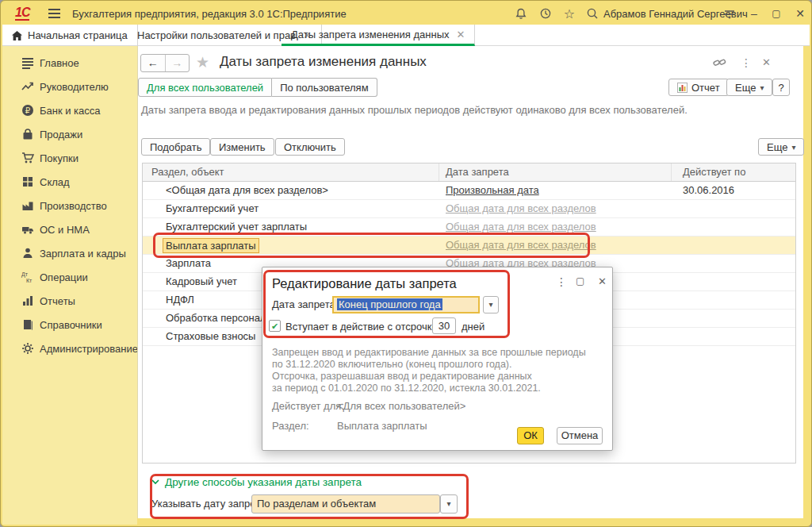 The width and height of the screenshot is (812, 527). I want to click on tab-label: Начальная страница, so click(78, 35).